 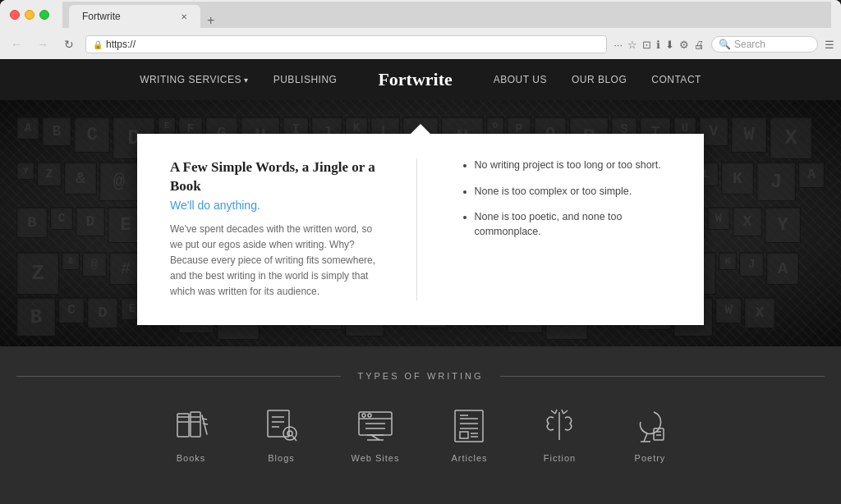 I want to click on nav-contact: CONTACT, so click(x=677, y=80).